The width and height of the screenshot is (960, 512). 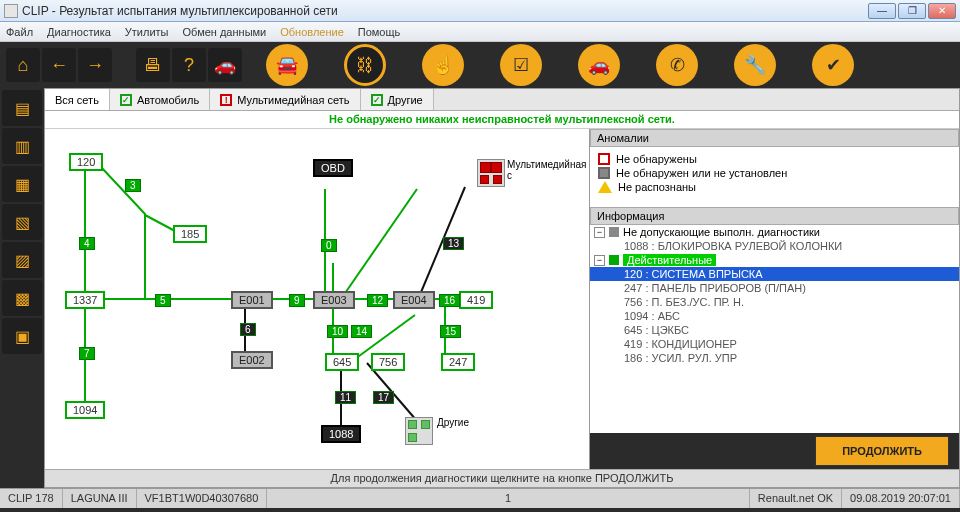 What do you see at coordinates (384, 398) in the screenshot?
I see `edge-17: 17` at bounding box center [384, 398].